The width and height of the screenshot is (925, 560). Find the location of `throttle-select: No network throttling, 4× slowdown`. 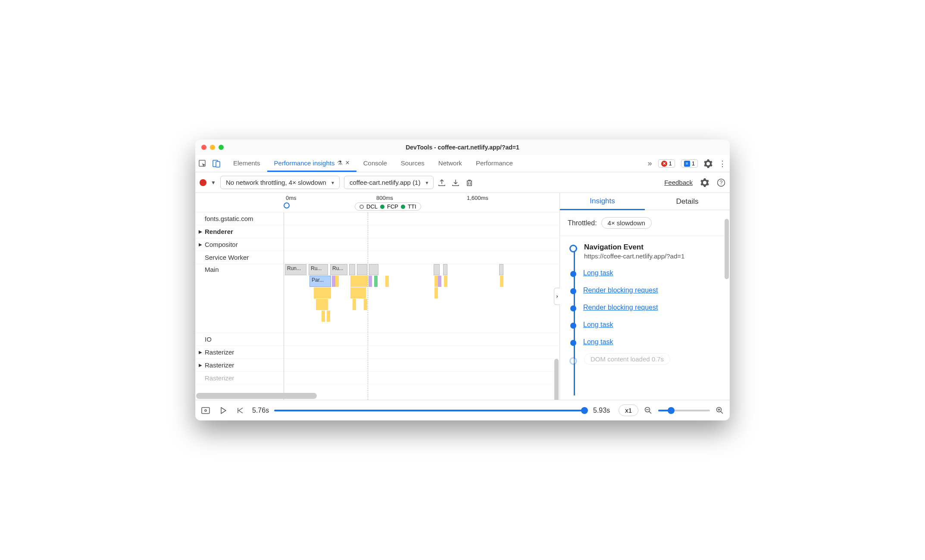

throttle-select: No network throttling, 4× slowdown is located at coordinates (280, 183).